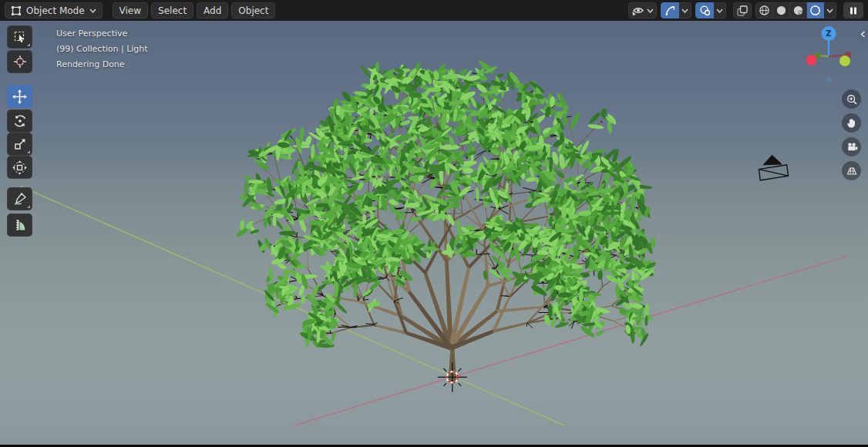  Describe the element at coordinates (816, 11) in the screenshot. I see `shading-rendered-button` at that location.